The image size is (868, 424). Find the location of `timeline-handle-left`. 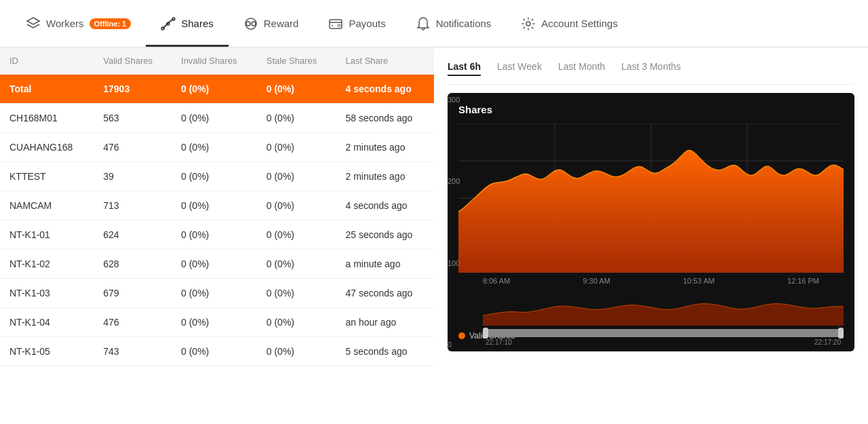

timeline-handle-left is located at coordinates (486, 333).